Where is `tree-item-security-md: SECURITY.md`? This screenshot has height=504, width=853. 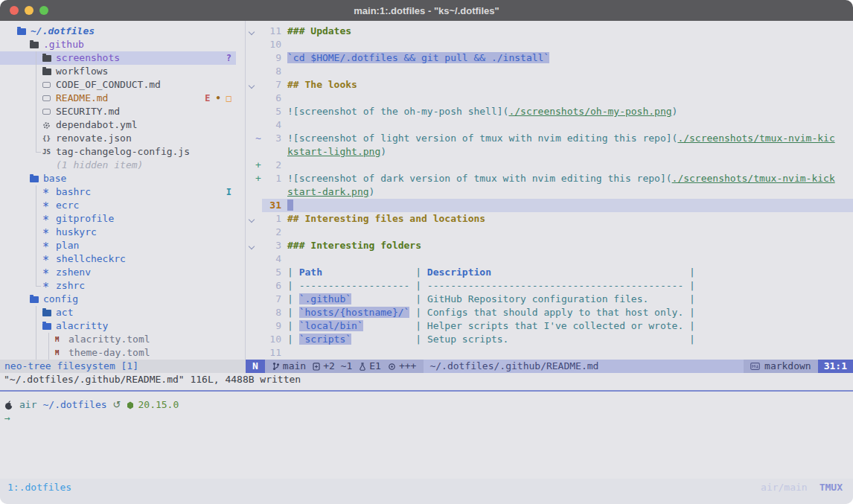
tree-item-security-md: SECURITY.md is located at coordinates (118, 112).